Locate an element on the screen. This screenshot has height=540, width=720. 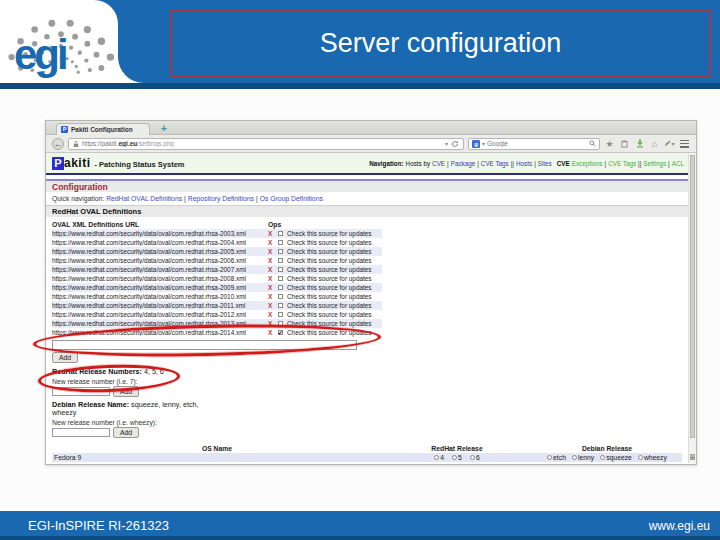
browser-toolbar: ← https://pakiti.egi.eu/settings.php ▾ g… is located at coordinates (371, 144).